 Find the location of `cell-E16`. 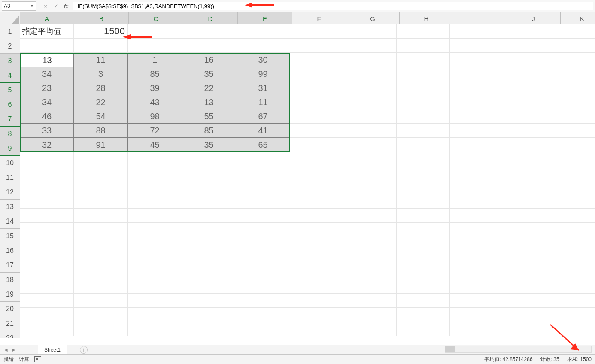

cell-E16 is located at coordinates (263, 244).